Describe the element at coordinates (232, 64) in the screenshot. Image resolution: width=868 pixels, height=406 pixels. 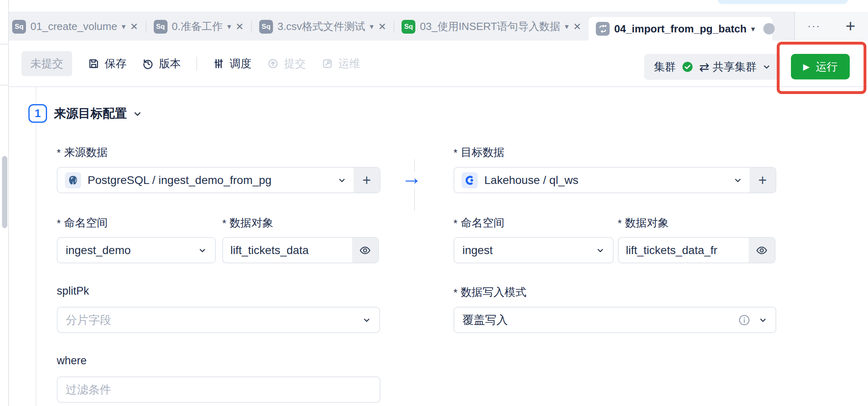
I see `schedule-button: 调度` at that location.